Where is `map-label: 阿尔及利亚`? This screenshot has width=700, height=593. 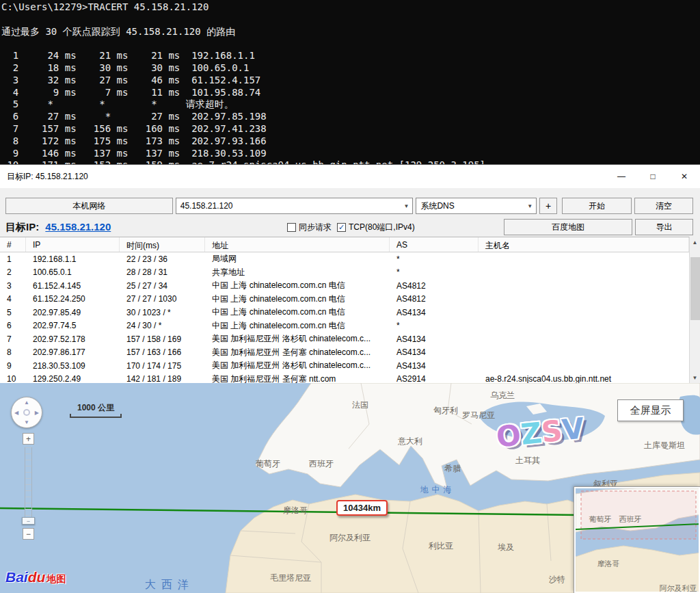 map-label: 阿尔及利亚 is located at coordinates (350, 538).